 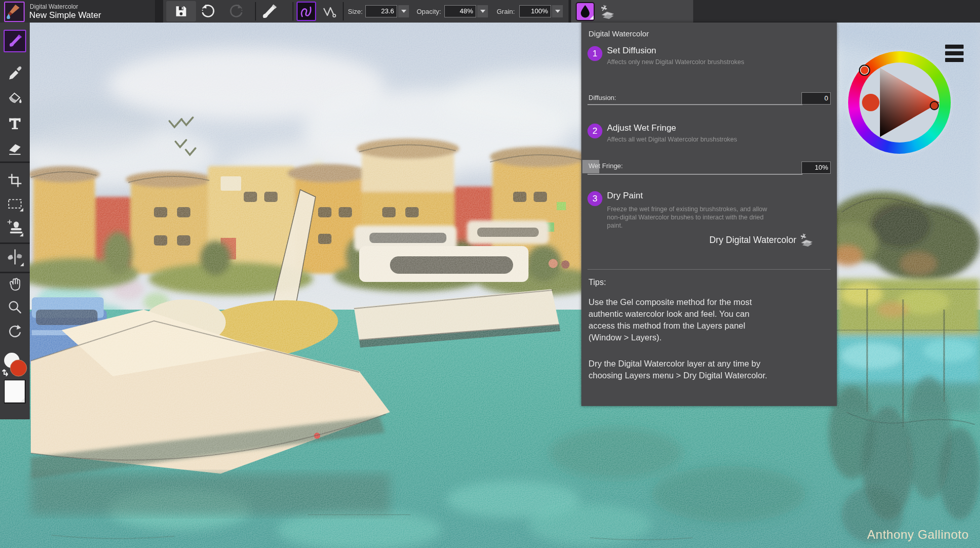 What do you see at coordinates (15, 41) in the screenshot?
I see `tool-brush` at bounding box center [15, 41].